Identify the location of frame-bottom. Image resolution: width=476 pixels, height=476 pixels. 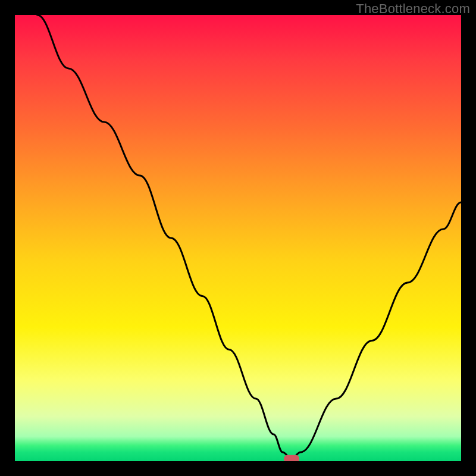
(238, 469).